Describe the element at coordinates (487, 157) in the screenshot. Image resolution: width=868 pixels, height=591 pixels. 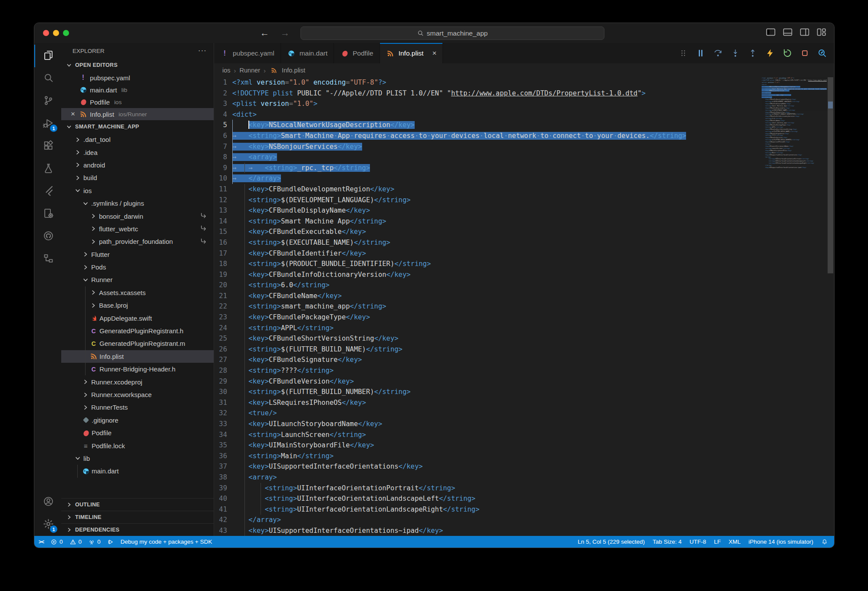
I see `code-line: 8 →<array>` at that location.